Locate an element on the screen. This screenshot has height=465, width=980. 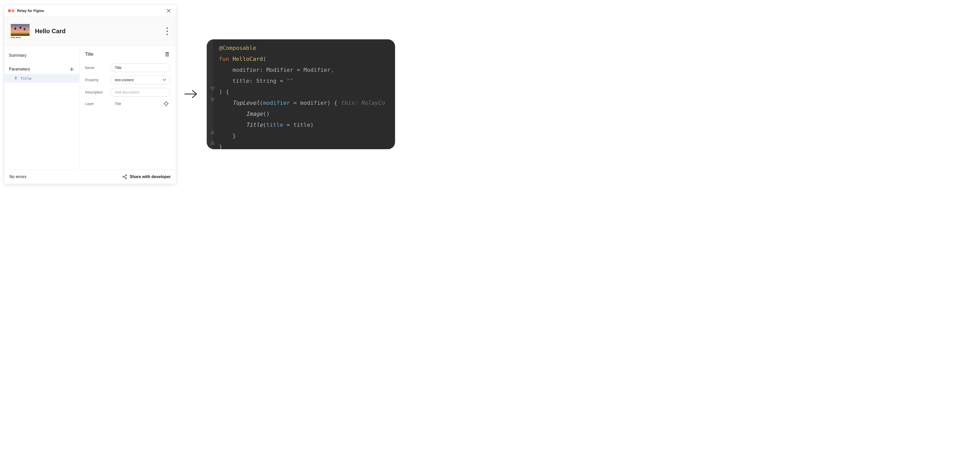
code-token: "" is located at coordinates (290, 81).